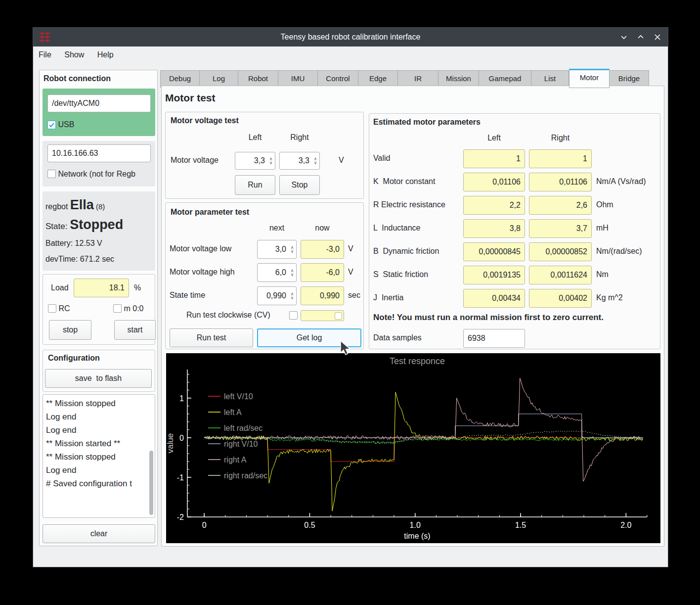 This screenshot has height=605, width=700. I want to click on svg-text: 0.5, so click(309, 525).